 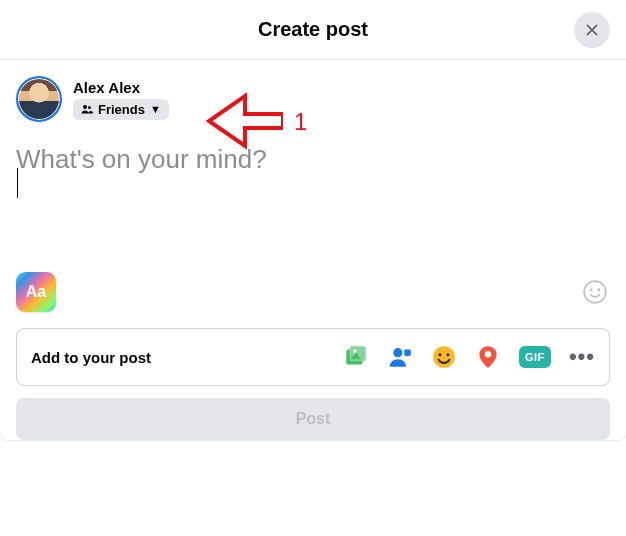 I want to click on user-row: Alex Alex Friends ▼, so click(x=313, y=94).